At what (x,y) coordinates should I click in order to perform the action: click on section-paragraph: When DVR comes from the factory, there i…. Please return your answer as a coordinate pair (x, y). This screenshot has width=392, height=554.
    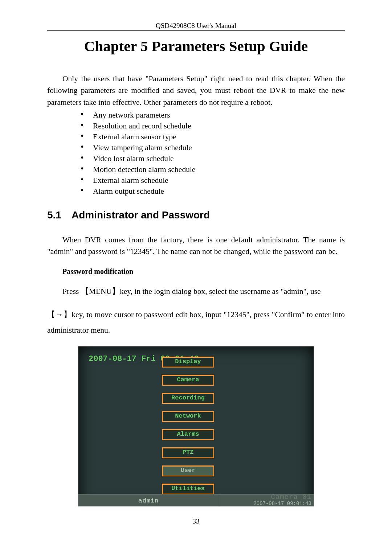
    Looking at the image, I should click on (196, 246).